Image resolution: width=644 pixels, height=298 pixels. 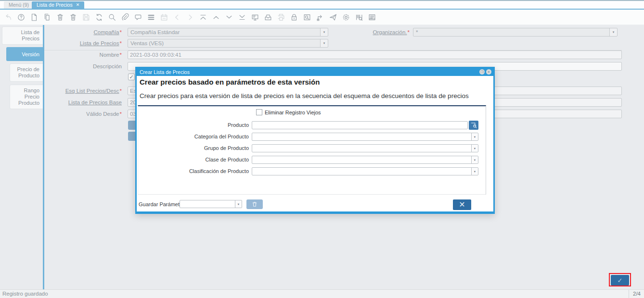 I want to click on dialog-subtitle: Crear precios para esta versión de lista…, so click(x=304, y=96).